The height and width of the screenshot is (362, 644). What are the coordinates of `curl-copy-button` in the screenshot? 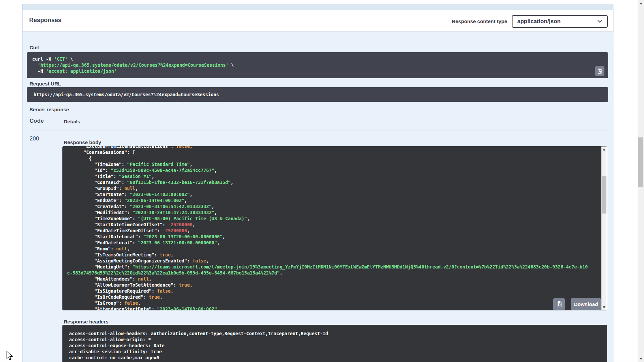 It's located at (600, 71).